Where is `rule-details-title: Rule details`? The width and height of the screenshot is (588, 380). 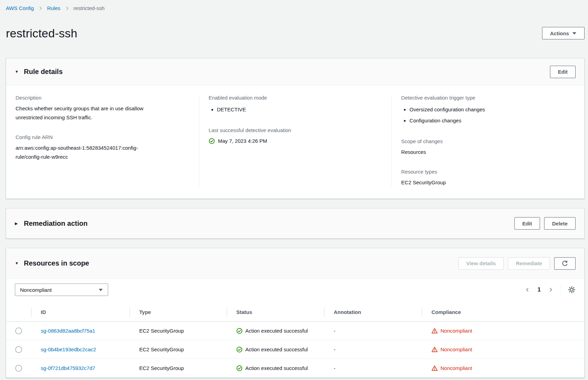
rule-details-title: Rule details is located at coordinates (43, 72).